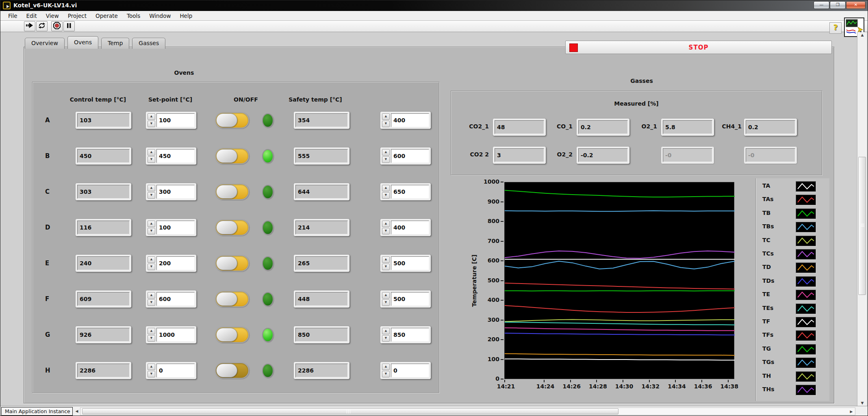  I want to click on legend-item-TGs: TGs, so click(793, 363).